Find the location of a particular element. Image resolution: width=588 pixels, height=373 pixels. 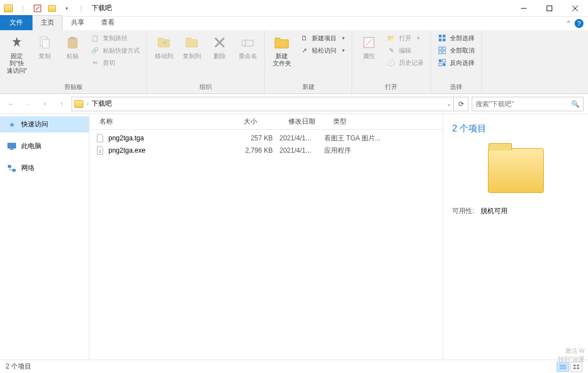

pasteshortcut-button: 🔗粘贴快捷方式 is located at coordinates (115, 50).